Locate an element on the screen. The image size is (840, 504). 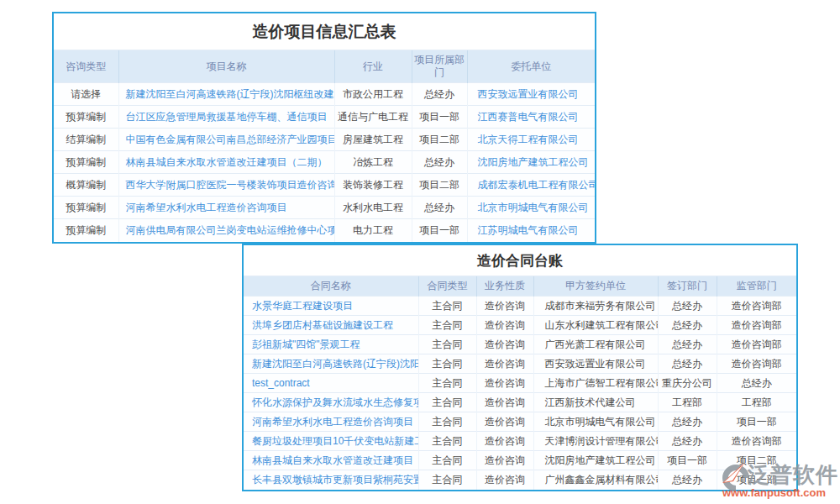
cell-link: 西华大学附属口腔医院一号楼装饰项目造价咨询 is located at coordinates (230, 185).